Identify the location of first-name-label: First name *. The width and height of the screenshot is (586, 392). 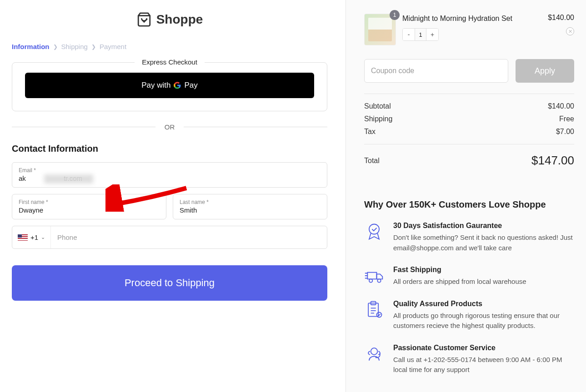
(89, 202).